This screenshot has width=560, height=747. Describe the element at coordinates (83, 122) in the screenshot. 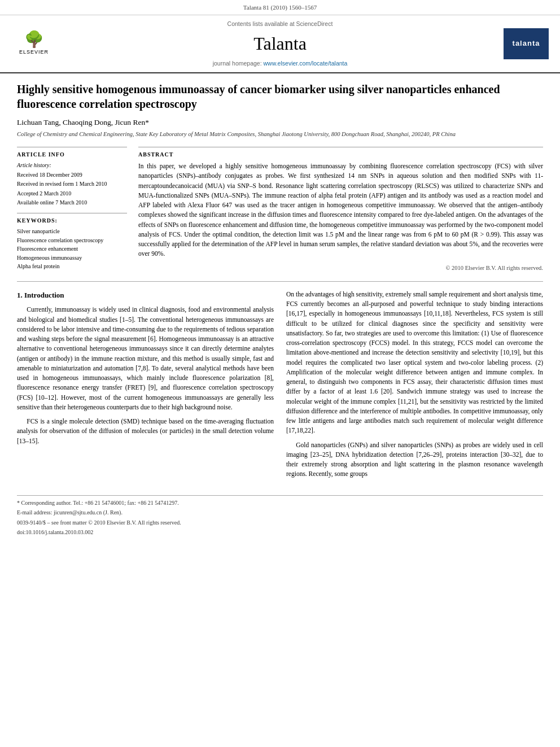

I see `authors-text: Lichuan Tang, Chaoqing Dong, Jicun Ren*` at that location.